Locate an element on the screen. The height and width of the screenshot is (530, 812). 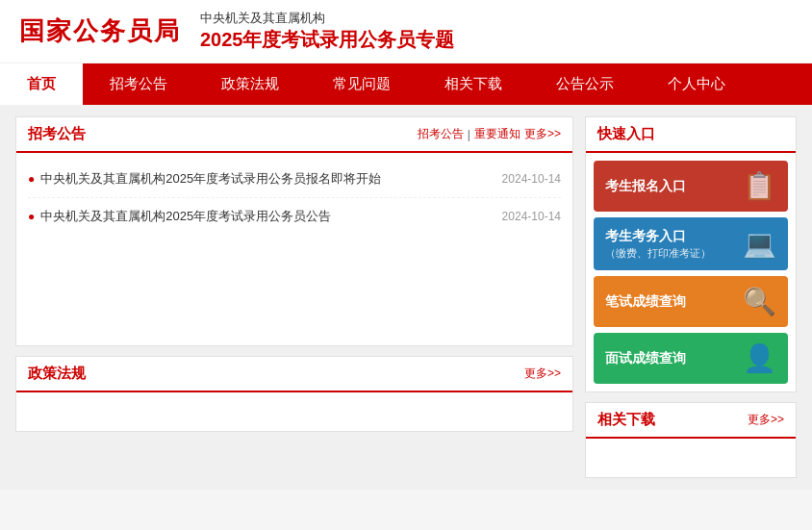
btn-written-score-label: 笔试成绩查询 is located at coordinates (646, 302).